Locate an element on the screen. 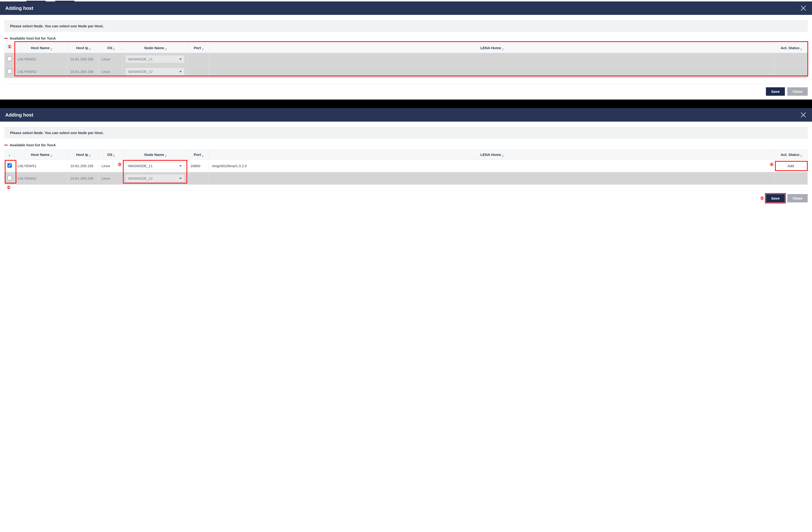 The width and height of the screenshot is (812, 532). col-checkbox: ▲ is located at coordinates (10, 155).